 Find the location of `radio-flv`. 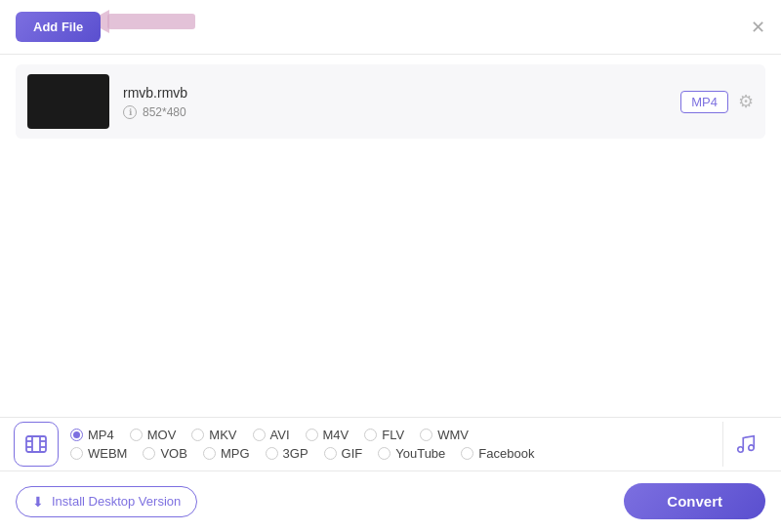

radio-flv is located at coordinates (371, 435).